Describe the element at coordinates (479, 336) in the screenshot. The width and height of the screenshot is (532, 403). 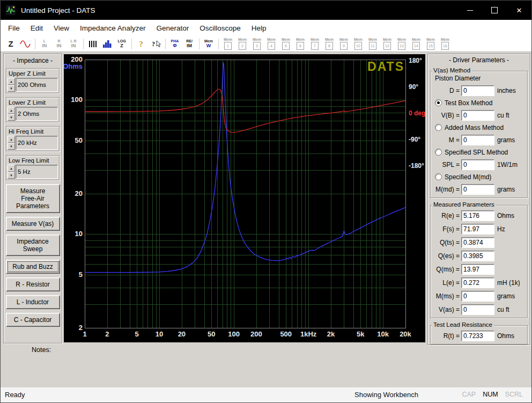
I see `r-t-row: R(t) =0.7233Ohms` at that location.